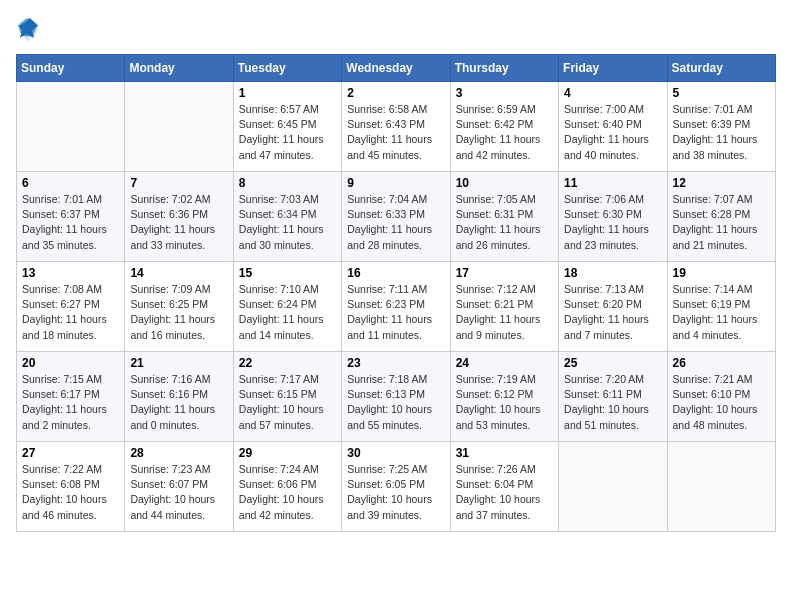 The image size is (792, 612). Describe the element at coordinates (70, 183) in the screenshot. I see `day-number: 6` at that location.